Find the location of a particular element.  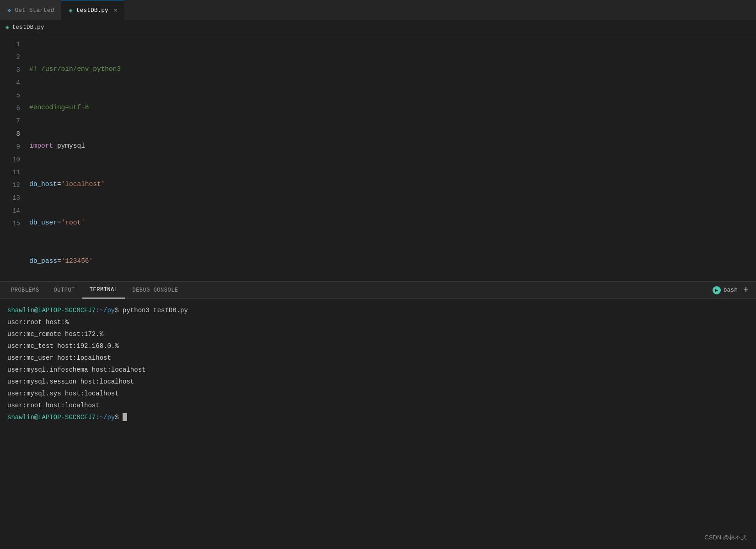

code-line-4: db_host='localhost' is located at coordinates (392, 184).